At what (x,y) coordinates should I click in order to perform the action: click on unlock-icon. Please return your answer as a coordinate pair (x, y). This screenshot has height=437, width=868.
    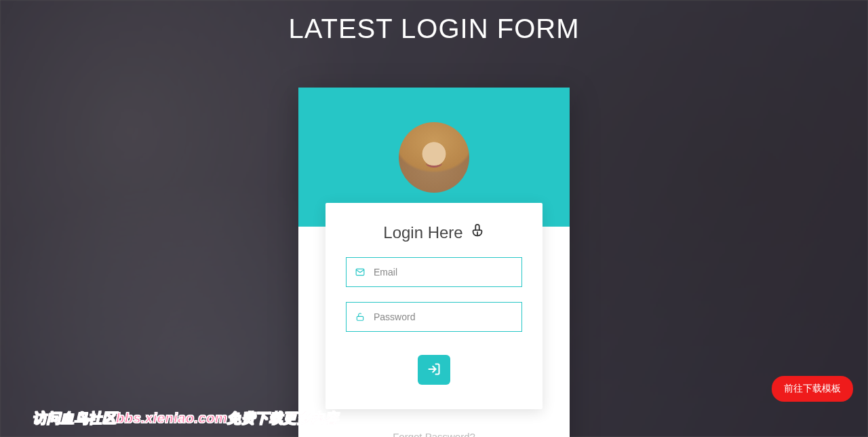
    Looking at the image, I should click on (360, 317).